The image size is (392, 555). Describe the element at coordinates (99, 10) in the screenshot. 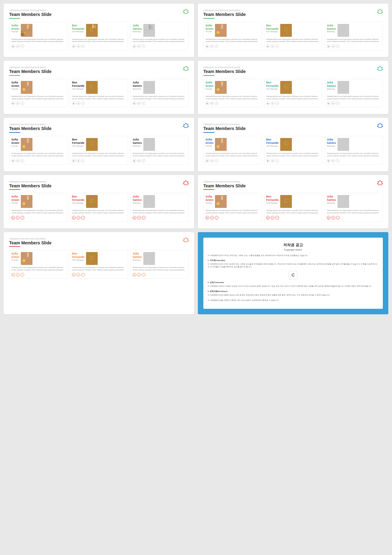

I see `slide-subtitle-1: Letterpress next level trust fund before` at that location.